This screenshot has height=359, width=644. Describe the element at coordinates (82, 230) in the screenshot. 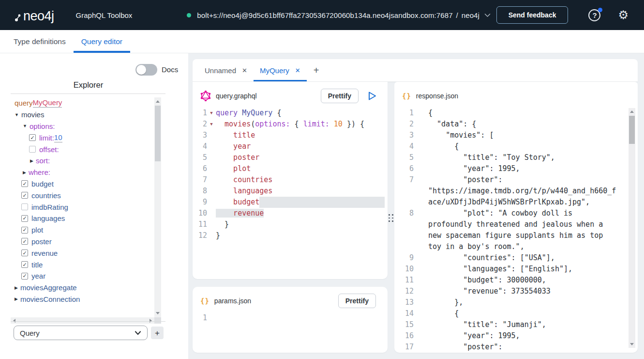

I see `tree-item: ✓plot` at that location.